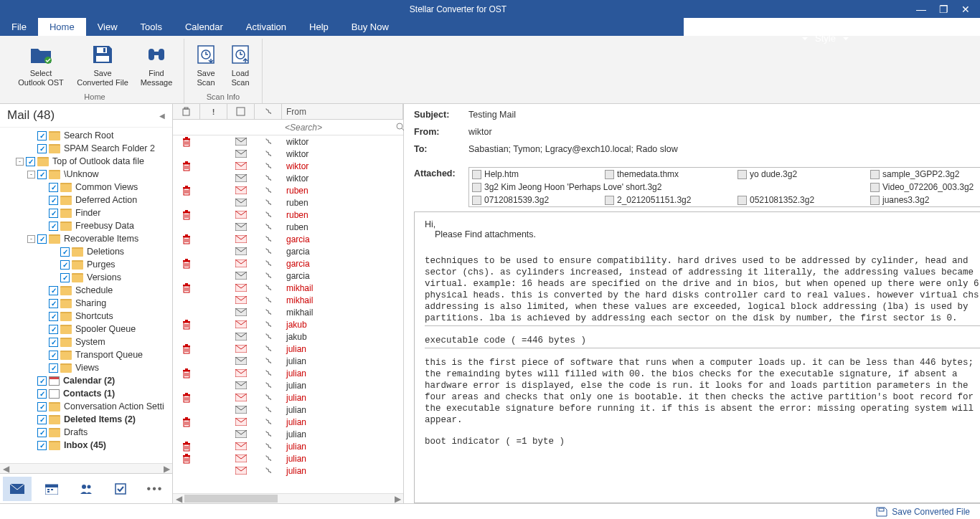 This screenshot has width=980, height=519. Describe the element at coordinates (17, 489) in the screenshot. I see `nav-mail-icon` at that location.